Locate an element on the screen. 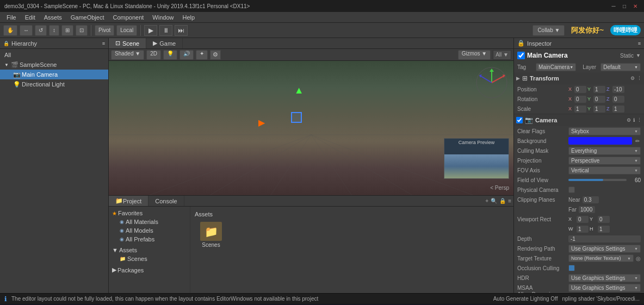  viewport-y: Y 0 is located at coordinates (599, 220).